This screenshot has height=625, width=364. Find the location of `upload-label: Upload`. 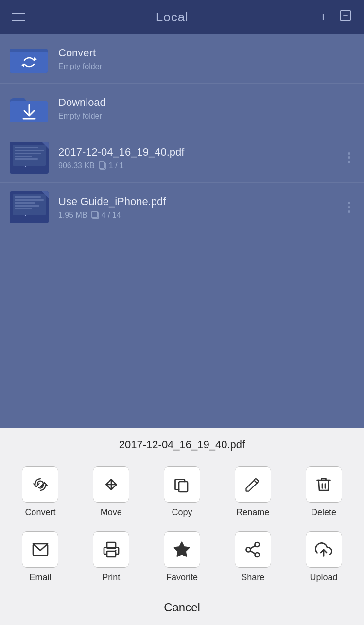

upload-label: Upload is located at coordinates (324, 577).